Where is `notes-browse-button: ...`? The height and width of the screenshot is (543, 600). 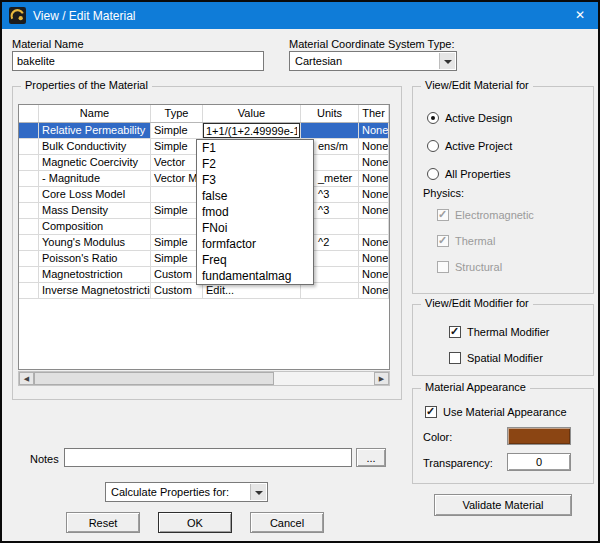 notes-browse-button: ... is located at coordinates (371, 458).